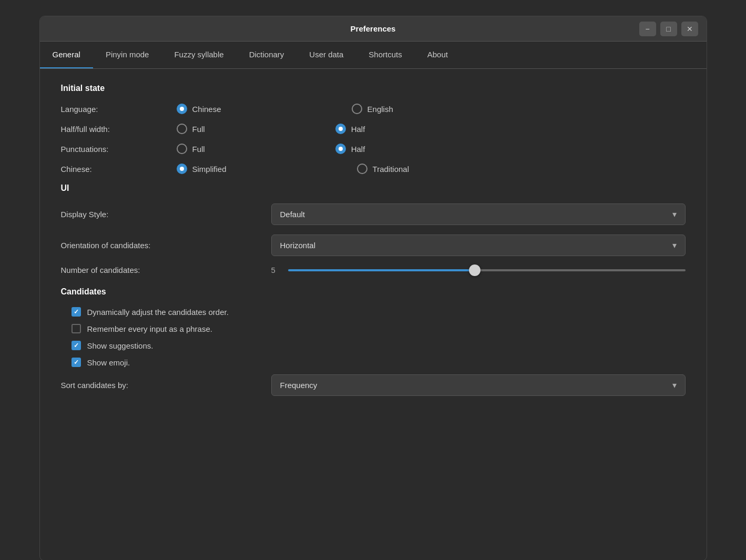 This screenshot has height=560, width=746. I want to click on punctuations-options: Full Half, so click(431, 149).